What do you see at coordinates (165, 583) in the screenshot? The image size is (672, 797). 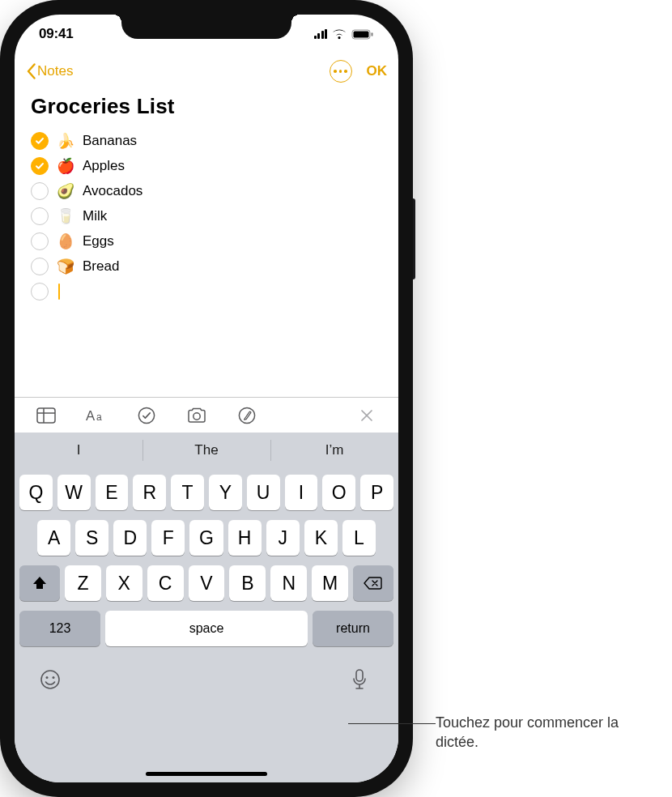 I see `key-c: C` at bounding box center [165, 583].